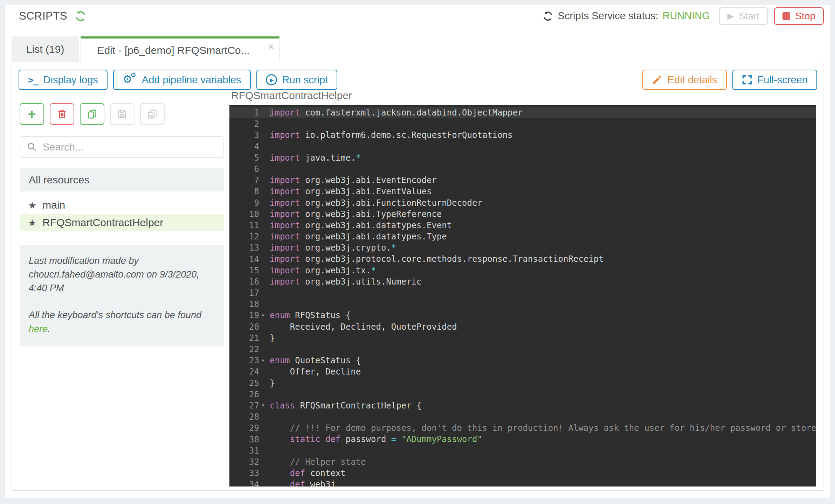  I want to click on editor-toolbar: >_ Display logs ⚙⚙ Add pipeline variable…, so click(418, 80).